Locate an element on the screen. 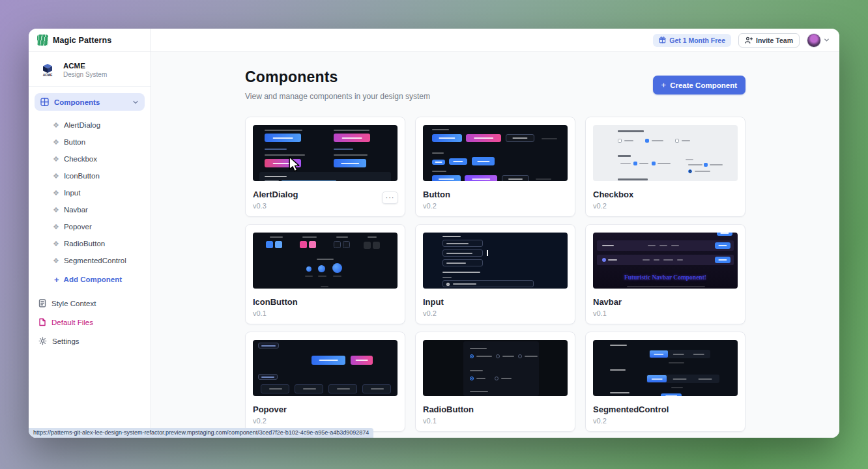 Image resolution: width=868 pixels, height=469 pixels. input-thumbnail is located at coordinates (495, 261).